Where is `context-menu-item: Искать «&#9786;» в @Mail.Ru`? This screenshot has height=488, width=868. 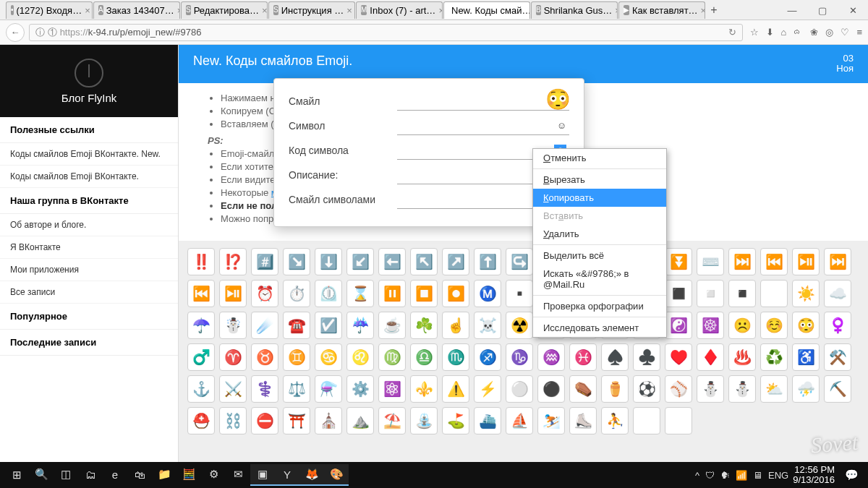
context-menu-item: Искать «&#9786;» в @Mail.Ru is located at coordinates (600, 279).